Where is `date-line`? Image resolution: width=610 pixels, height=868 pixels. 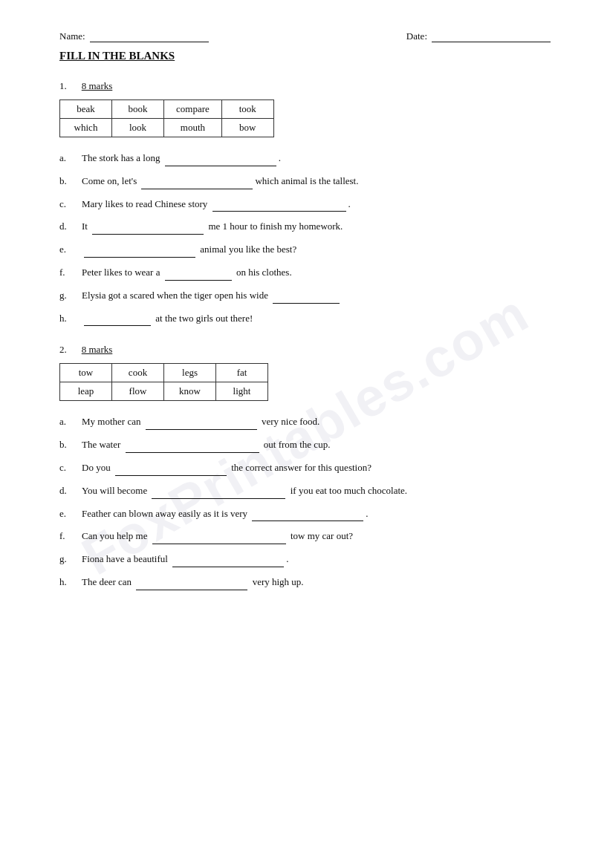 date-line is located at coordinates (491, 36).